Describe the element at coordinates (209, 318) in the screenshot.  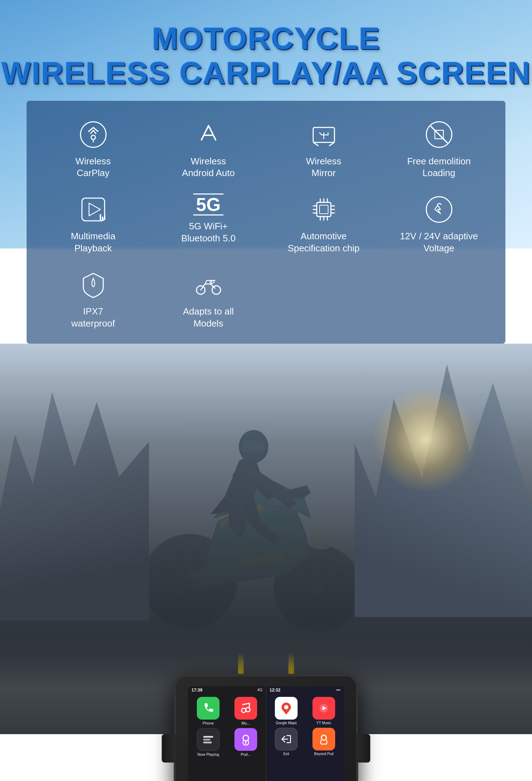
I see `feature-label-all-models: Adapts to allModels` at that location.